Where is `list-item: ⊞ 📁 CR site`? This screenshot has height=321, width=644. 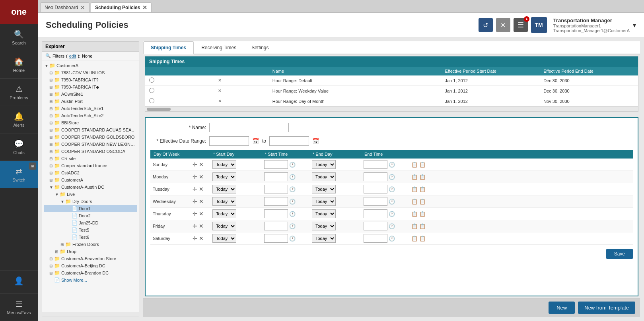 list-item: ⊞ 📁 CR site is located at coordinates (91, 159).